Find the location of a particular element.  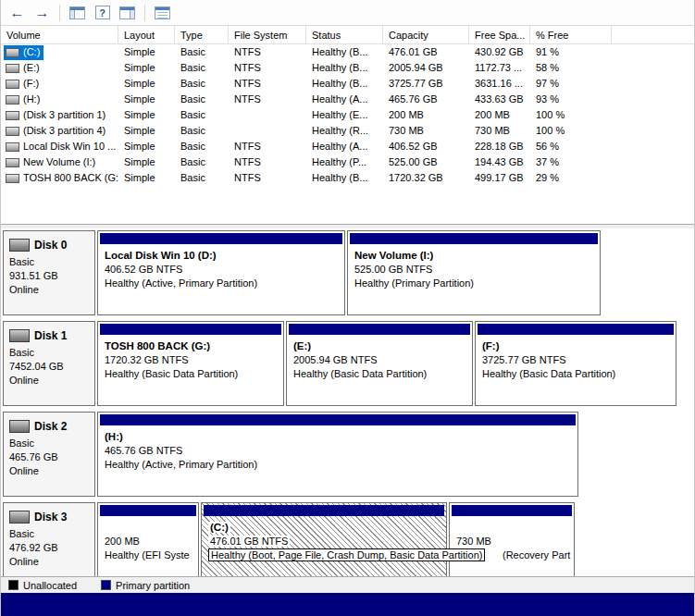

partition: TOSH 800 BACK (G:)1720.32 GB NTFSHealthy… is located at coordinates (191, 363).